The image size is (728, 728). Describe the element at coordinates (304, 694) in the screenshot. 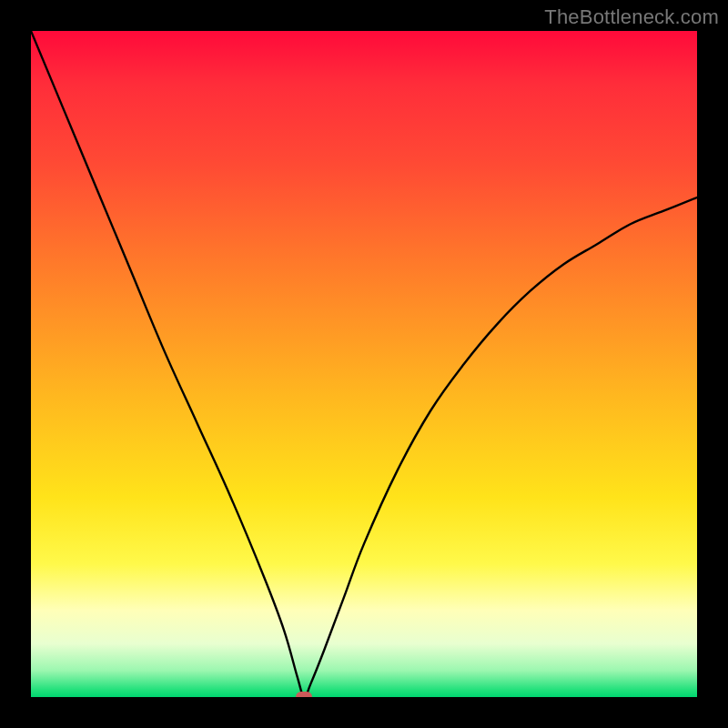

I see `min-marker-icon` at that location.